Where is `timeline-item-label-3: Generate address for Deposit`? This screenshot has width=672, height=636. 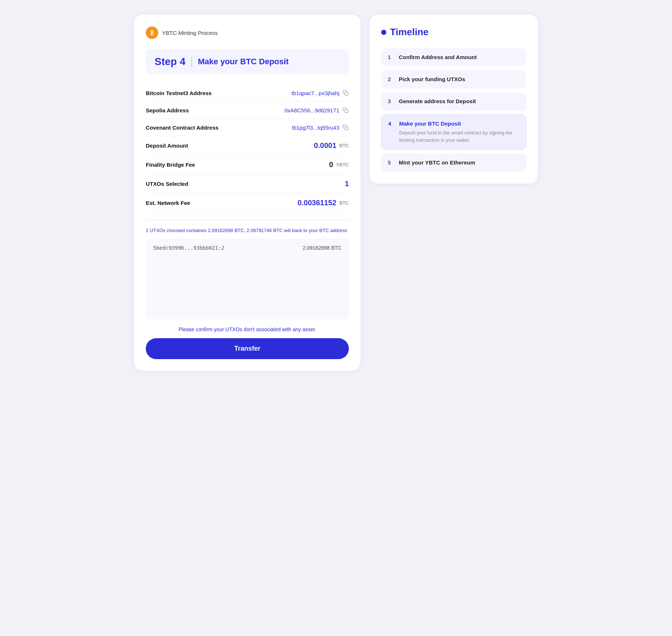
timeline-item-label-3: Generate address for Deposit is located at coordinates (437, 101).